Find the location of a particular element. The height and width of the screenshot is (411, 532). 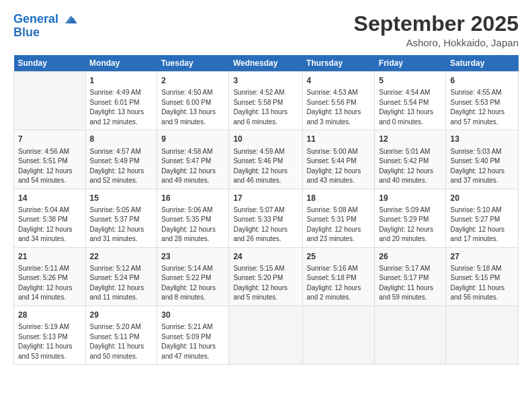

day-info: Sunrise: 4:56 AM Sunset: 5:51 PM Dayligh… is located at coordinates (46, 167).